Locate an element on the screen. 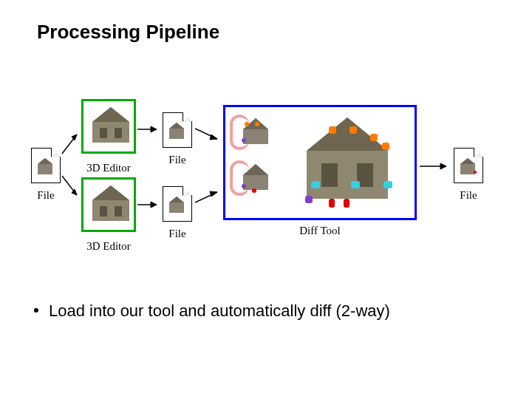 Image resolution: width=532 pixels, height=399 pixels. bullet-item: Load into our tool and automatically dif… is located at coordinates (212, 311).